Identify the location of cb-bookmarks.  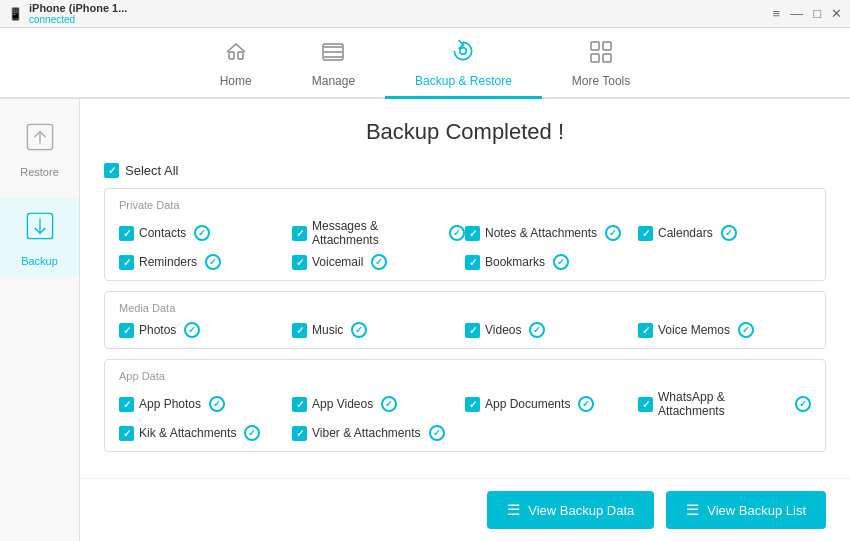
(472, 262).